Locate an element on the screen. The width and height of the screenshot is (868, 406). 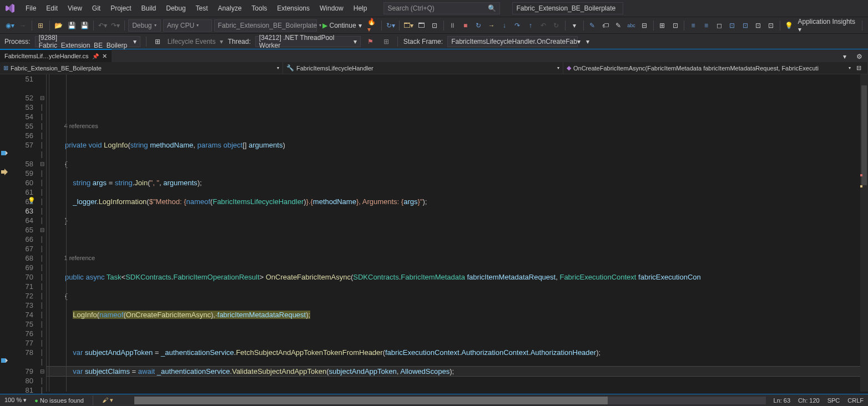
run-back-icon: ↻ is located at coordinates (556, 26).